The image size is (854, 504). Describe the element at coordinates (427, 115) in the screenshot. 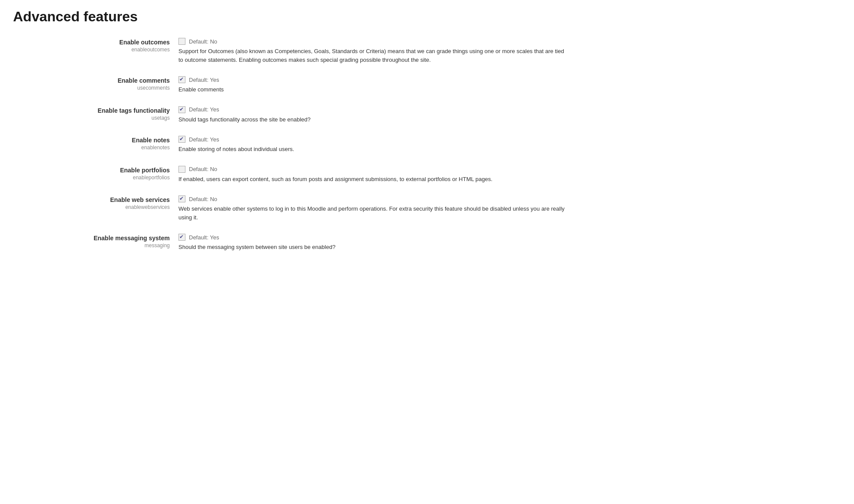

I see `setting-row-enable-tags: Enable tags functionalityusetagsDefault:…` at that location.